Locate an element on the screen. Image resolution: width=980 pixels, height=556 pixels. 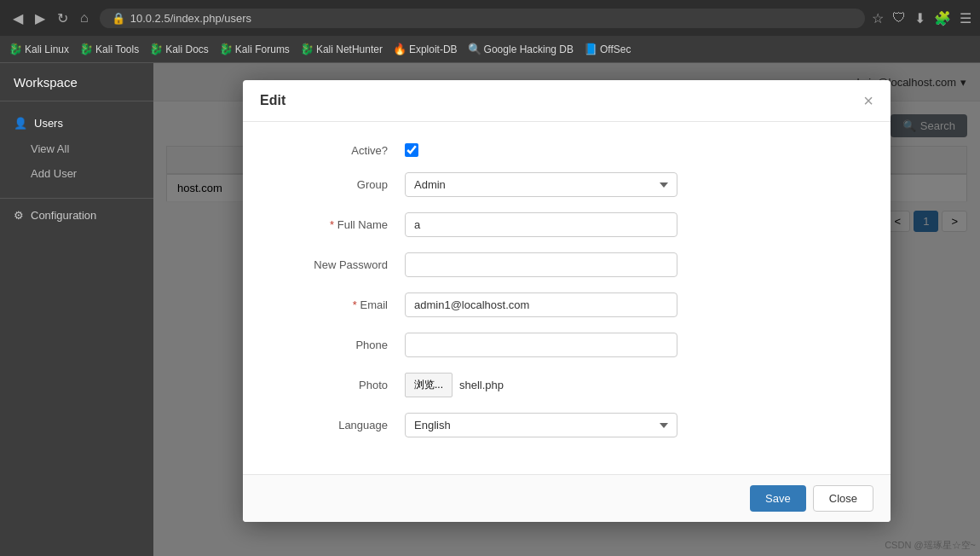
bookmark-offsec: 📘 OffSec is located at coordinates (607, 49).